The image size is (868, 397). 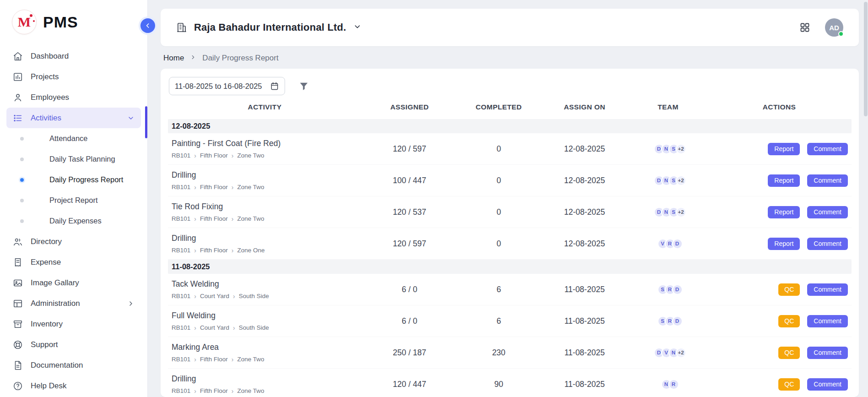 What do you see at coordinates (74, 56) in the screenshot?
I see `sidebar-item-dashboard: Dashboard` at bounding box center [74, 56].